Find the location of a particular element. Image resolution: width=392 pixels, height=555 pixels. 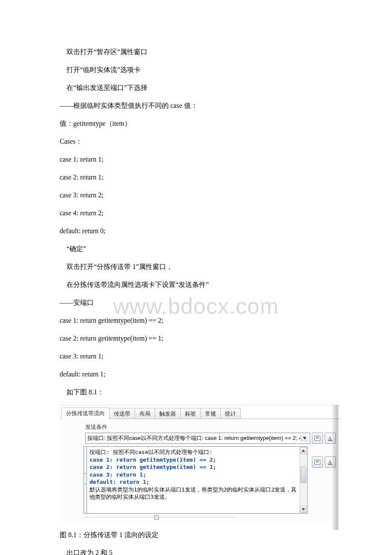

paragraph: 打开“临时实体流”选项卡 is located at coordinates (196, 70).